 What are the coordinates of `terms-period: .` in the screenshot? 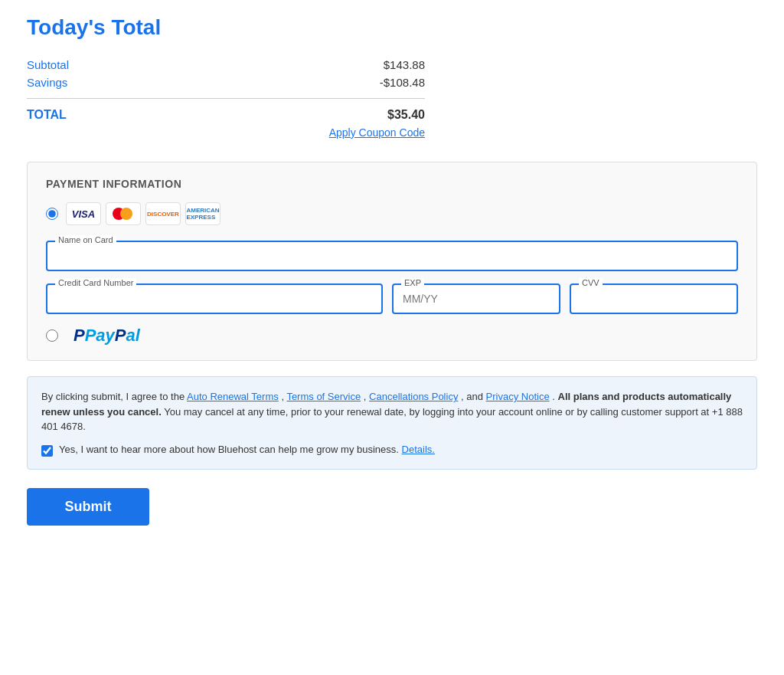 It's located at (554, 397).